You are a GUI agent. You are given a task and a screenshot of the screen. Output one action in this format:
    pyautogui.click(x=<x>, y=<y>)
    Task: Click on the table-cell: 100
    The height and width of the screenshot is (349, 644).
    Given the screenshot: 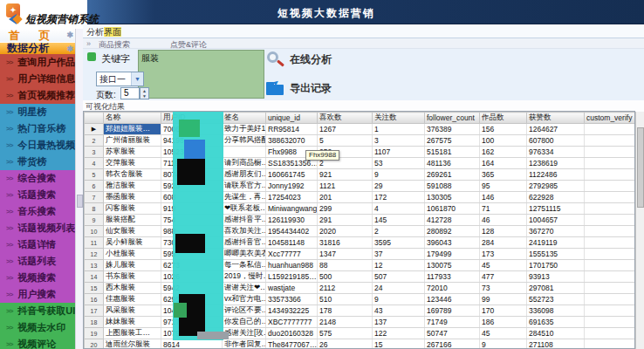 What is the action you would take?
    pyautogui.click(x=504, y=141)
    